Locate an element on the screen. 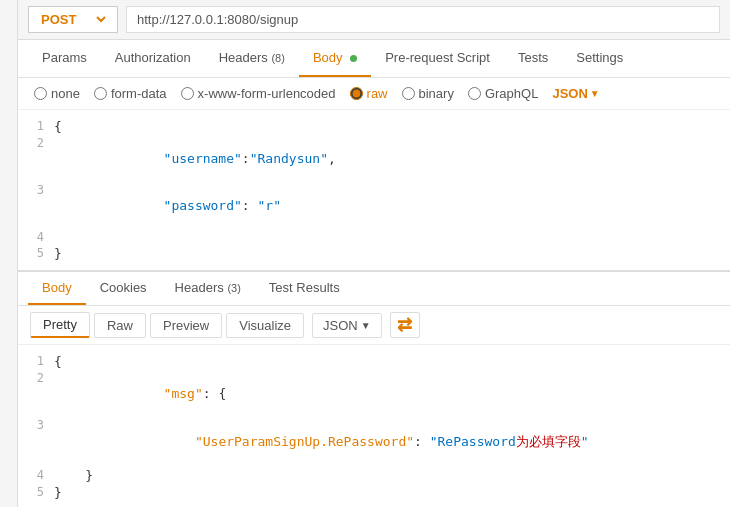 This screenshot has width=730, height=507. method-selector: POST GET PUT DELETE is located at coordinates (73, 20).